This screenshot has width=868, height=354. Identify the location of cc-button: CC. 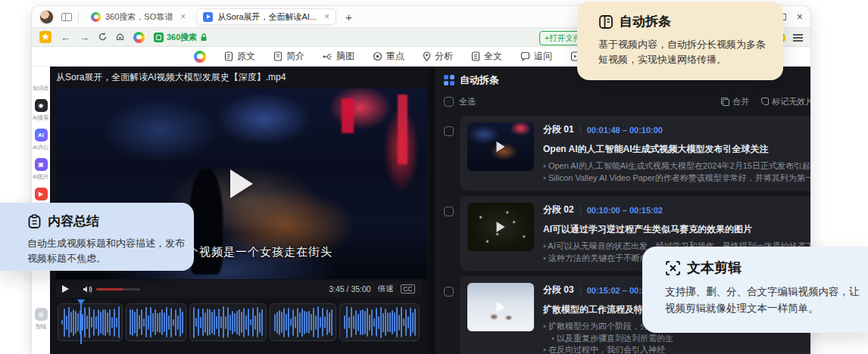
(407, 289).